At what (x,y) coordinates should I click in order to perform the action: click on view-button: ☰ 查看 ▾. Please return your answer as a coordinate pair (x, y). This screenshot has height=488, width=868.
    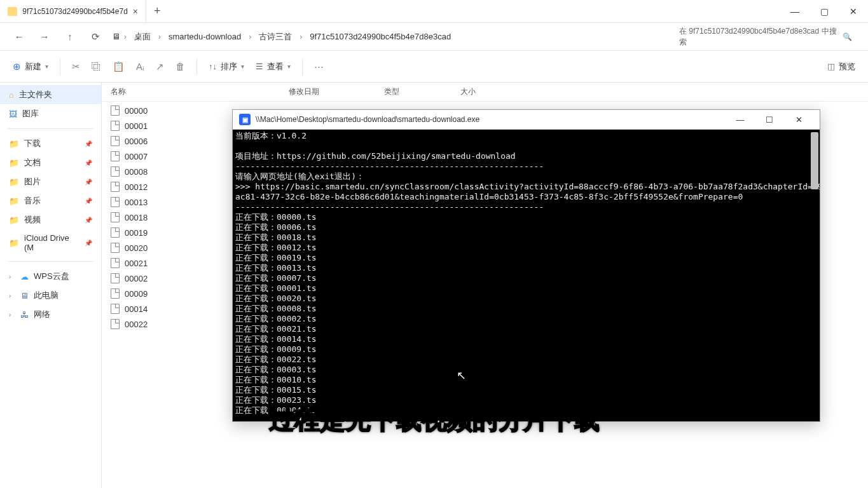
    Looking at the image, I should click on (273, 67).